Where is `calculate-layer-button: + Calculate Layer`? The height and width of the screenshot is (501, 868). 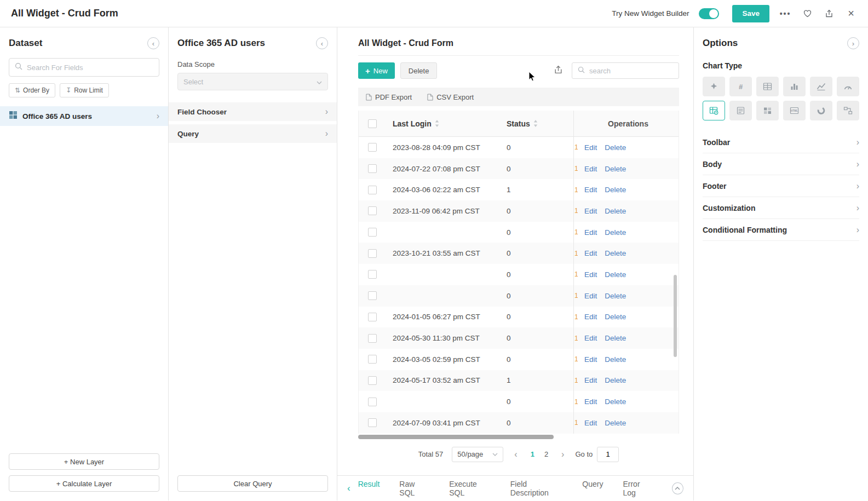
calculate-layer-button: + Calculate Layer is located at coordinates (84, 483).